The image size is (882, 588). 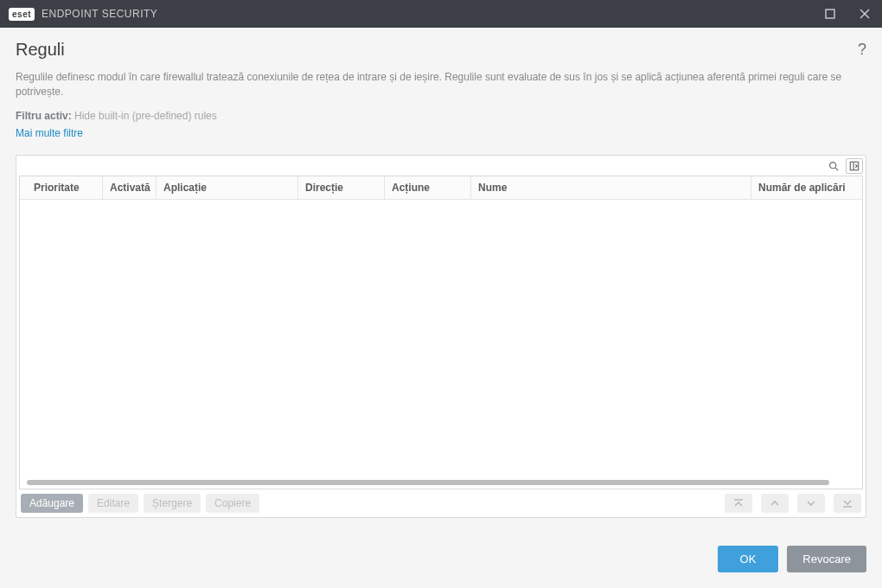 What do you see at coordinates (99, 14) in the screenshot?
I see `product-name: ENDPOINT SECURITY` at bounding box center [99, 14].